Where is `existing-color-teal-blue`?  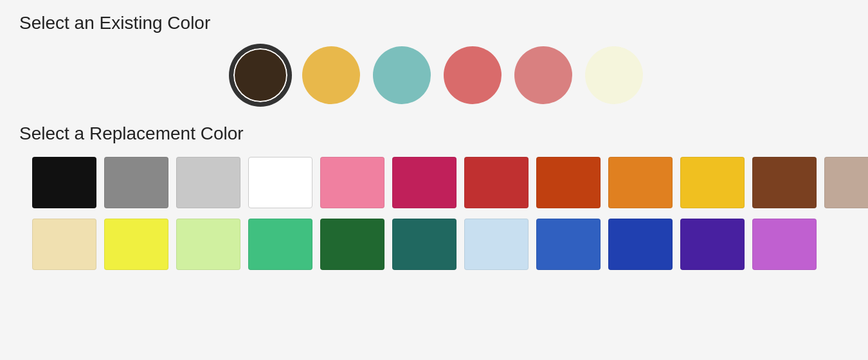
existing-color-teal-blue is located at coordinates (402, 75).